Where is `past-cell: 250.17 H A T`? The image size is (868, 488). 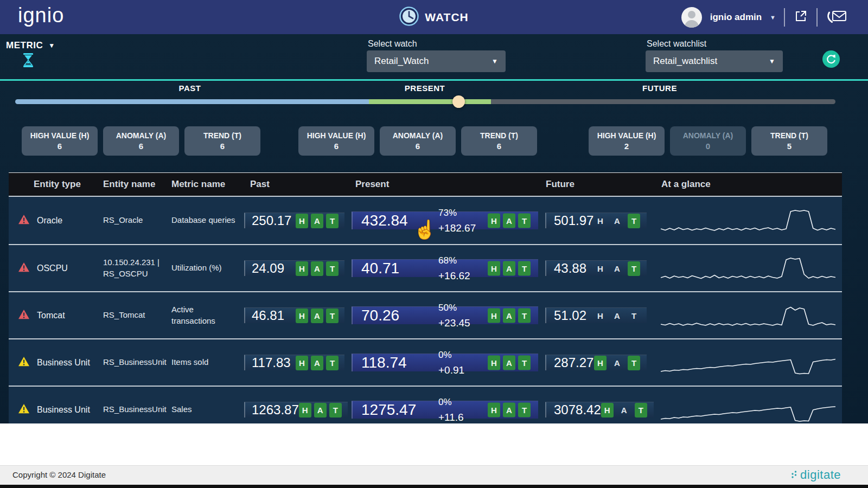 past-cell: 250.17 H A T is located at coordinates (294, 220).